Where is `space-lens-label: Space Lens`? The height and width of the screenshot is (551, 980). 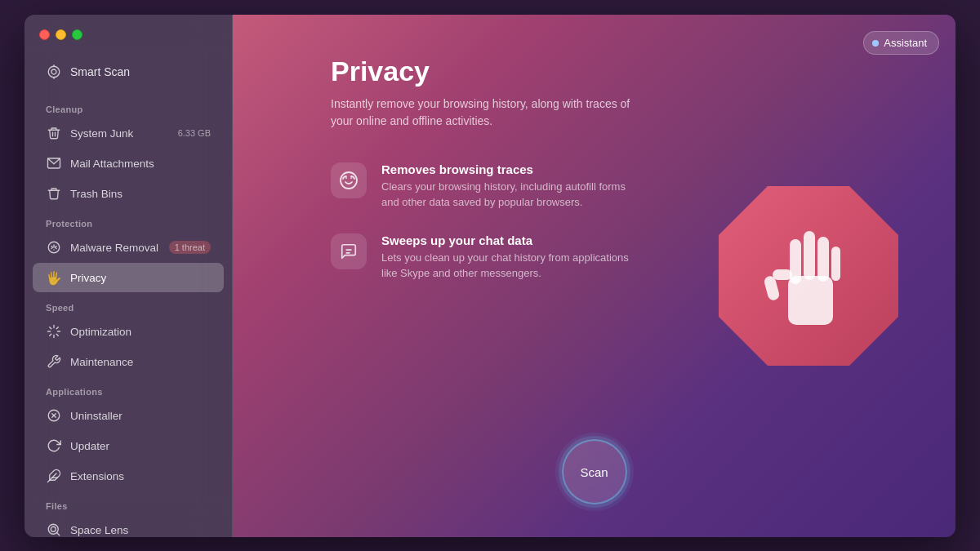
space-lens-label: Space Lens is located at coordinates (100, 531).